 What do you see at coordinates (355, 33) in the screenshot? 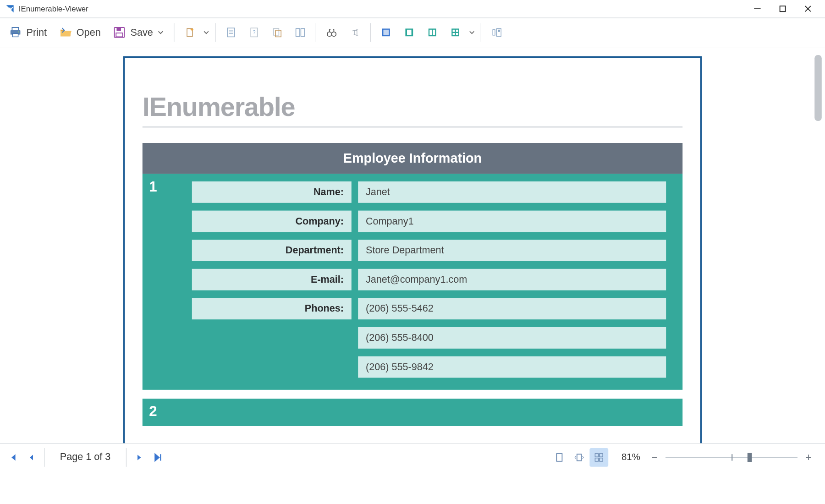
I see `text-select-button: T` at bounding box center [355, 33].